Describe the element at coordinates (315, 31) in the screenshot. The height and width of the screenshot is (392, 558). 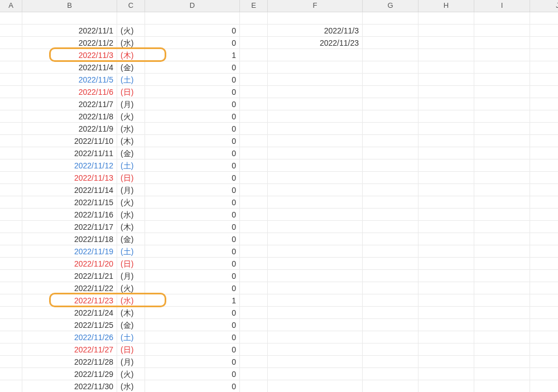
I see `cell-value-f: 2022/11/3` at that location.